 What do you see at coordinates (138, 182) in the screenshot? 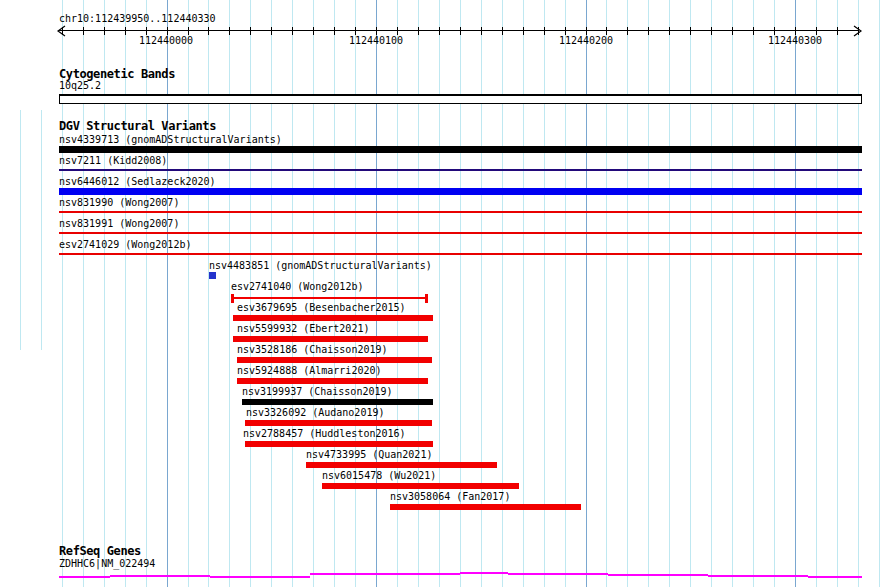
I see `variant-label: nsv6446012 (Sedlazeck2020)` at bounding box center [138, 182].